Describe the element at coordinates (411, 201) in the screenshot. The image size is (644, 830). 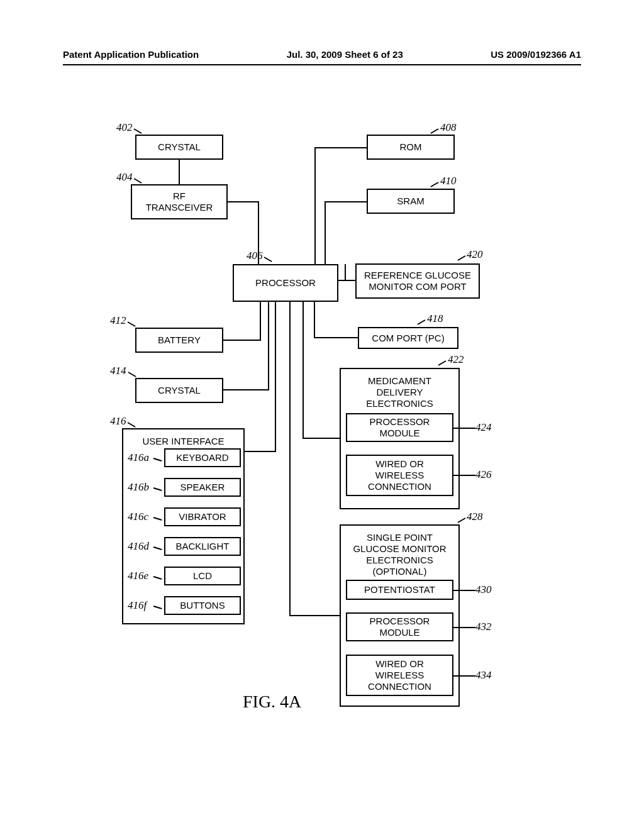
I see `sram-box: SRAM` at that location.